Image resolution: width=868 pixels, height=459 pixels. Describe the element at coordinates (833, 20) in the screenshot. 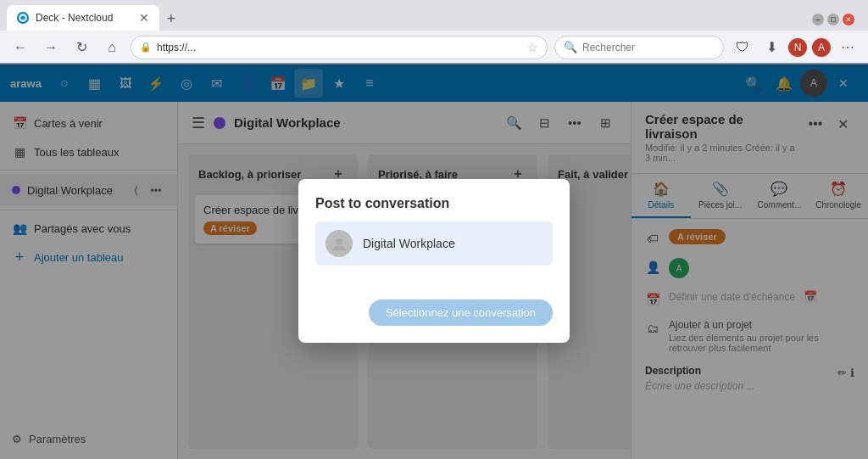

I see `window-maximize-button: □` at that location.